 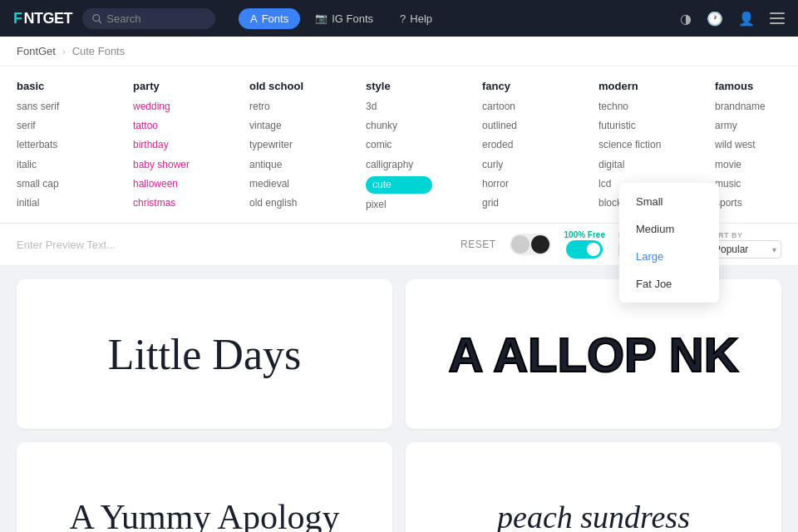 I want to click on cat-famous-title: famous, so click(x=748, y=86).